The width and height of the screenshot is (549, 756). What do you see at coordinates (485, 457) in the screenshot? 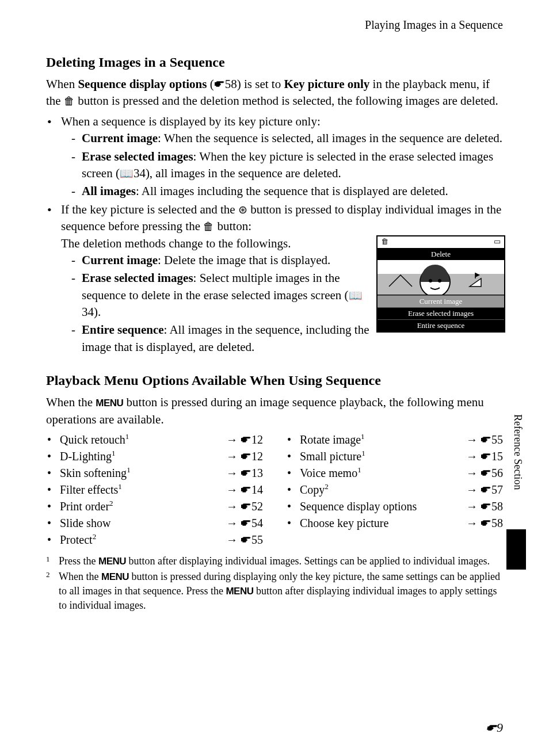
I see `page-ref: → 🖝15` at bounding box center [485, 457].